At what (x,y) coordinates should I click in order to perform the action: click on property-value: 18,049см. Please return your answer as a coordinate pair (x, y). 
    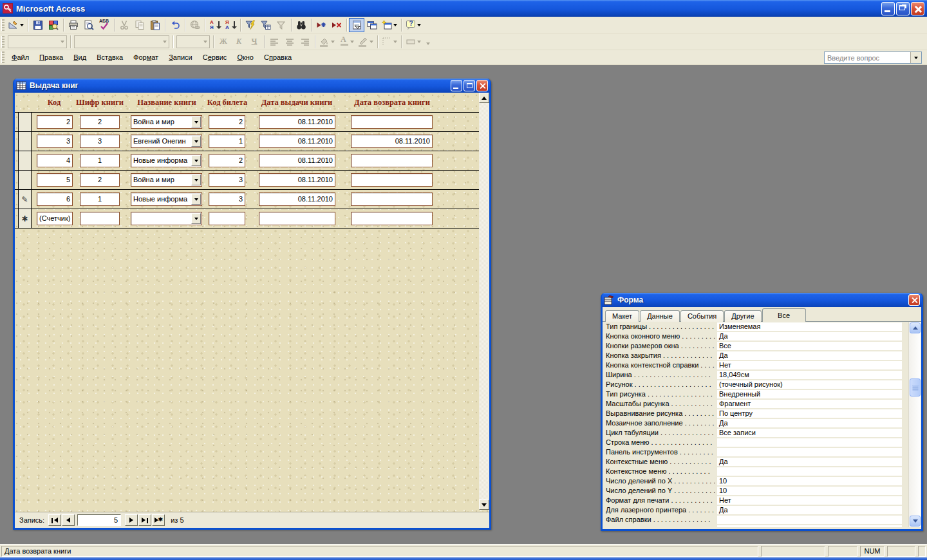
    Looking at the image, I should click on (810, 375).